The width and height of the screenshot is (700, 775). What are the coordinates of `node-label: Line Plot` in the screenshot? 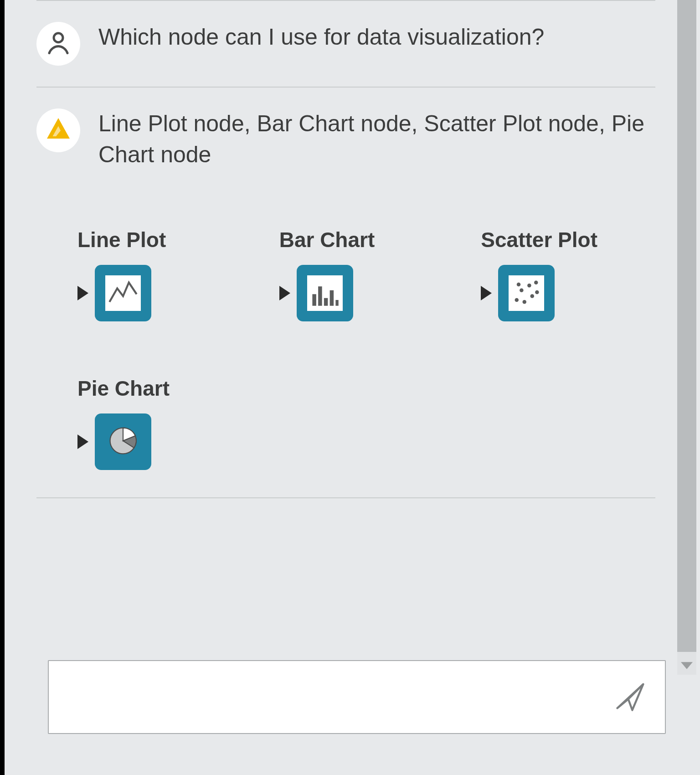 It's located at (122, 240).